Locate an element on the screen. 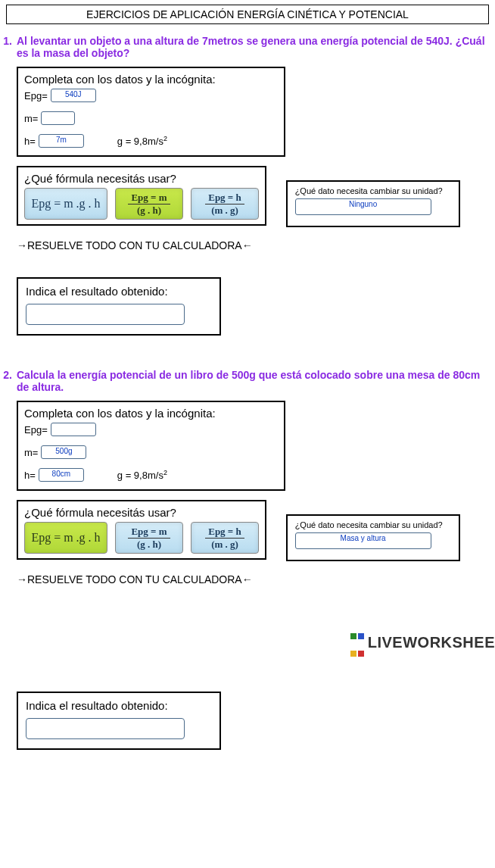 This screenshot has height=868, width=495. q2-formula-option-3: Epg = h (m . g) is located at coordinates (225, 538).